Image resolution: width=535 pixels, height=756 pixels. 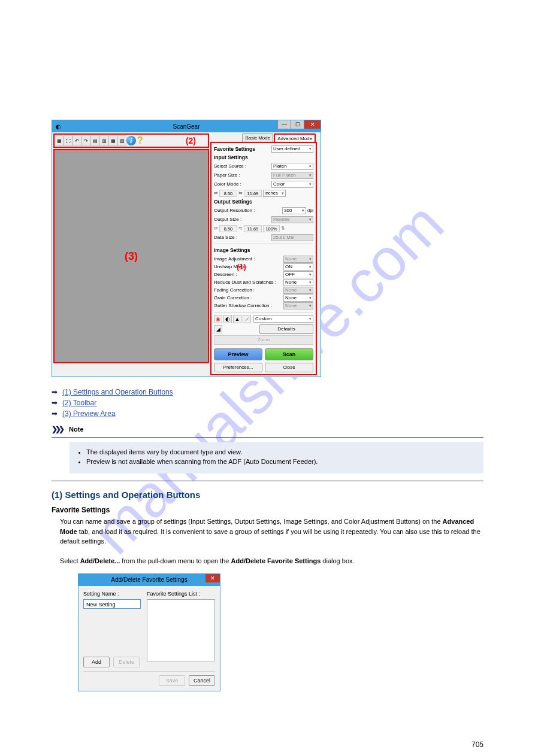 What do you see at coordinates (297, 125) in the screenshot?
I see `maximize-button: ☐` at bounding box center [297, 125].